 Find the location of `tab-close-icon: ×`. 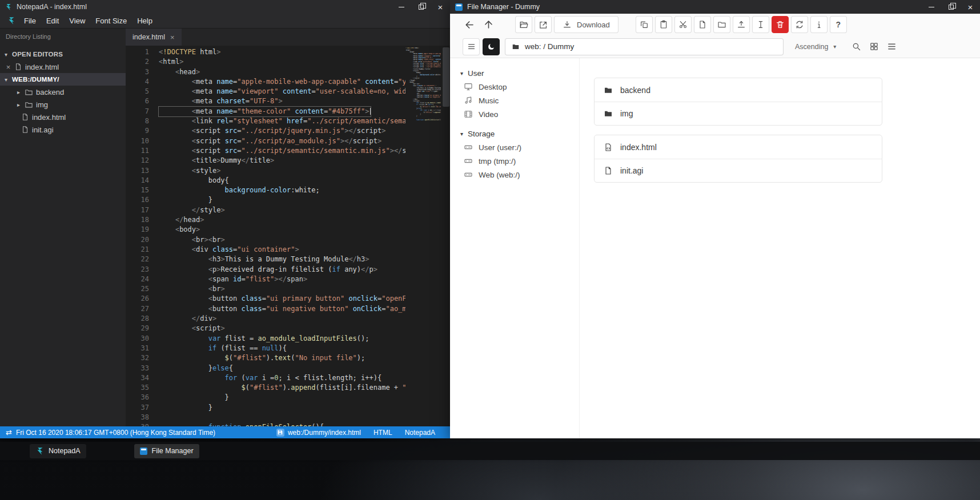

tab-close-icon: × is located at coordinates (172, 38).